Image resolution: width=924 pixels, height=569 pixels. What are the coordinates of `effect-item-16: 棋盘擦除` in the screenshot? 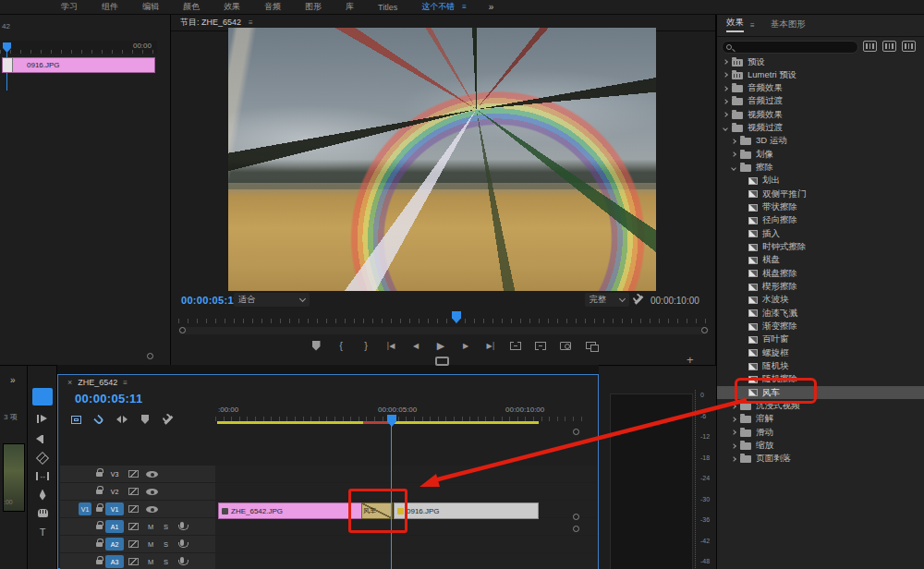 It's located at (821, 273).